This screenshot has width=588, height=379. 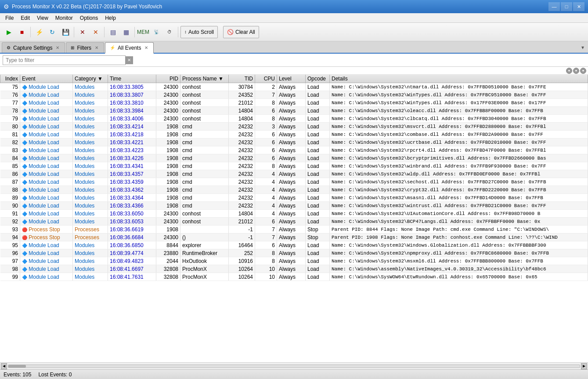 I want to click on cell-tid: 16464, so click(x=242, y=245).